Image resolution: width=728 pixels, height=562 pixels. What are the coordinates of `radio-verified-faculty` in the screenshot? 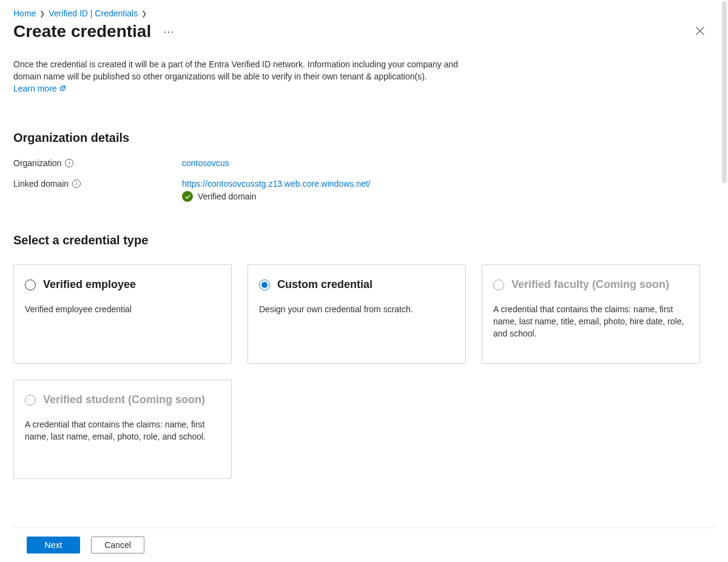 It's located at (499, 285).